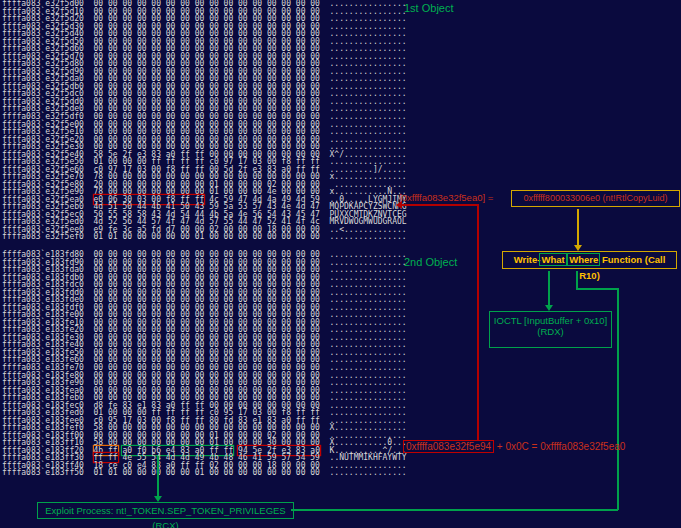  What do you see at coordinates (550, 320) in the screenshot?
I see `ioctl-line1: IOCTL [InputBuffer + 0x10]` at bounding box center [550, 320].